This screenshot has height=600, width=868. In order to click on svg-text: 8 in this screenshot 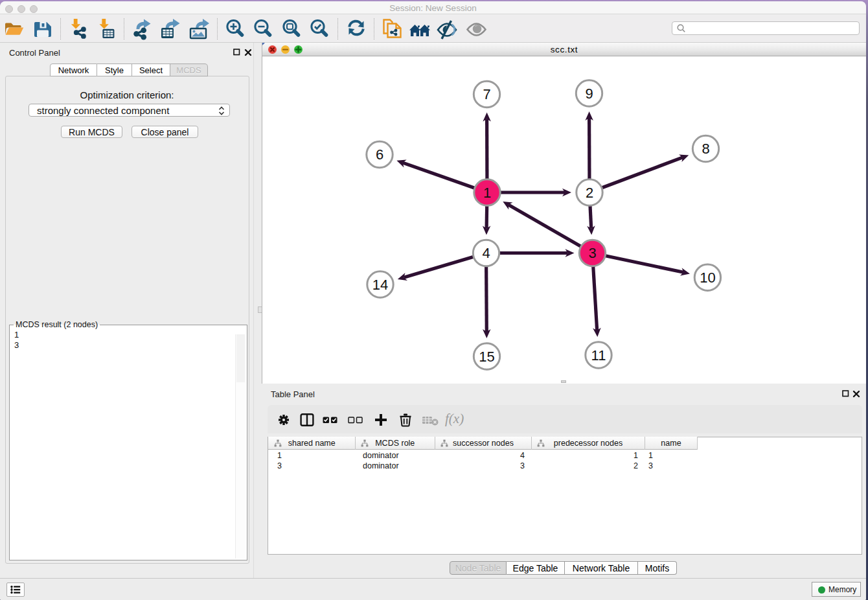, I will do `click(705, 149)`.